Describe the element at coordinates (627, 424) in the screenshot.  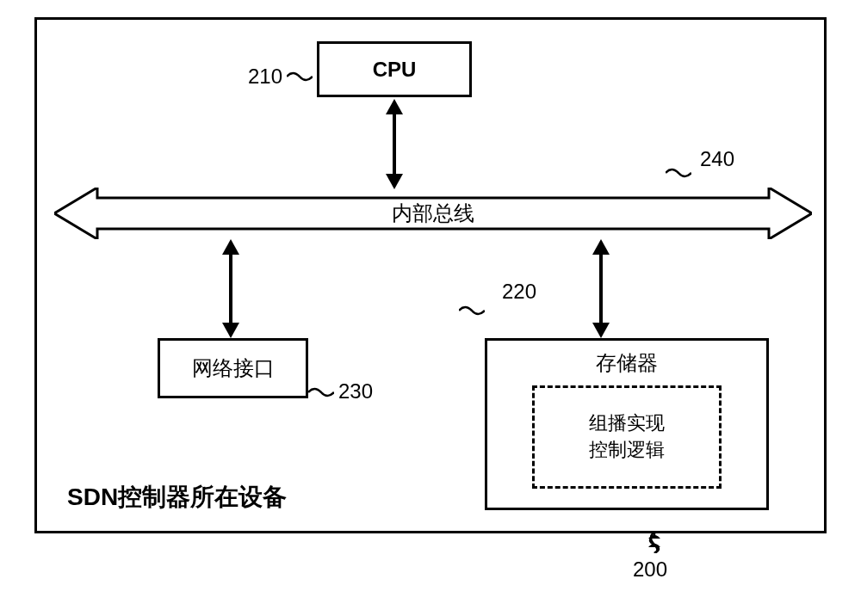
I see `memory-box: 存储器 组播实现 控制逻辑` at that location.